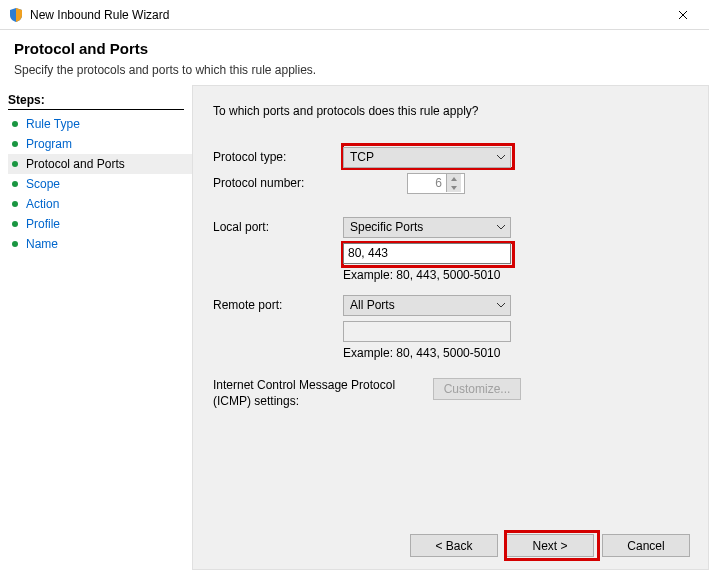  Describe the element at coordinates (42, 244) in the screenshot. I see `step-label: Name` at that location.